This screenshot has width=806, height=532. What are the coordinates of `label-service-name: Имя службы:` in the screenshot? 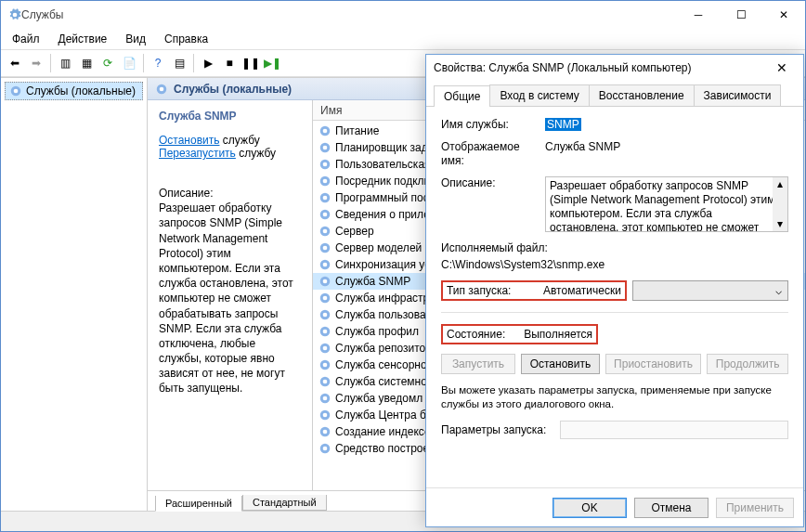 It's located at (489, 124).